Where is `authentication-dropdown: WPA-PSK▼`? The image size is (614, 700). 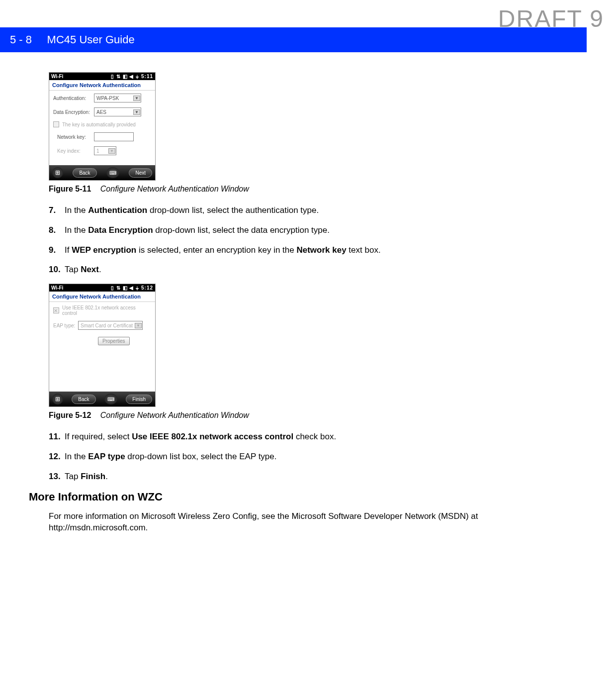 authentication-dropdown: WPA-PSK▼ is located at coordinates (117, 98).